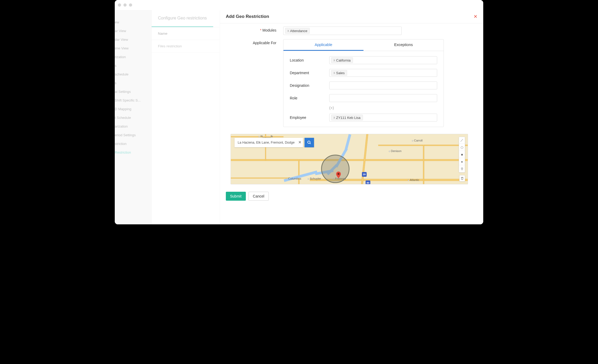  What do you see at coordinates (252, 29) in the screenshot?
I see `label-modules: Modules` at bounding box center [252, 29].